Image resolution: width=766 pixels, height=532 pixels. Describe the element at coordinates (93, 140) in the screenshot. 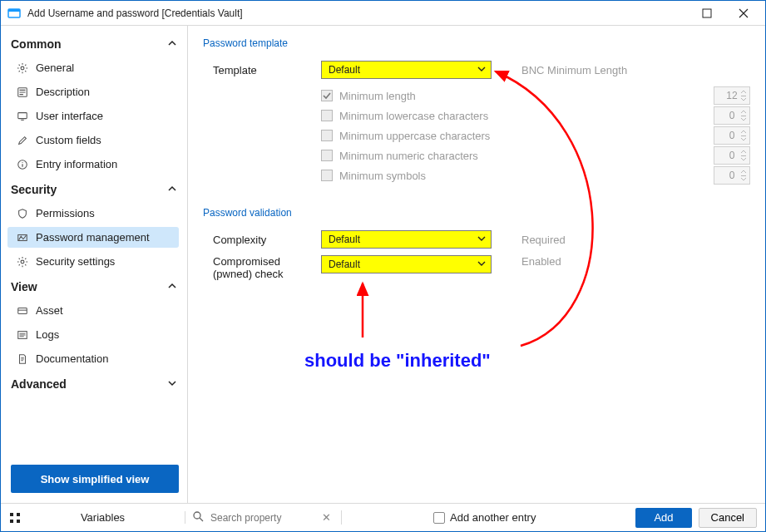

I see `sidebar-item-custom-fields: Custom fields` at that location.